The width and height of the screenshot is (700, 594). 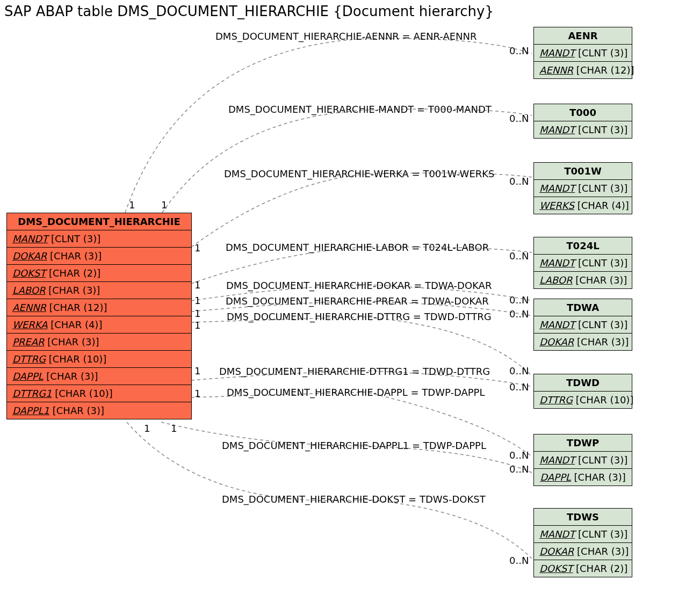 What do you see at coordinates (99, 342) in the screenshot?
I see `table-row: PREAR [CHAR (3)]` at bounding box center [99, 342].